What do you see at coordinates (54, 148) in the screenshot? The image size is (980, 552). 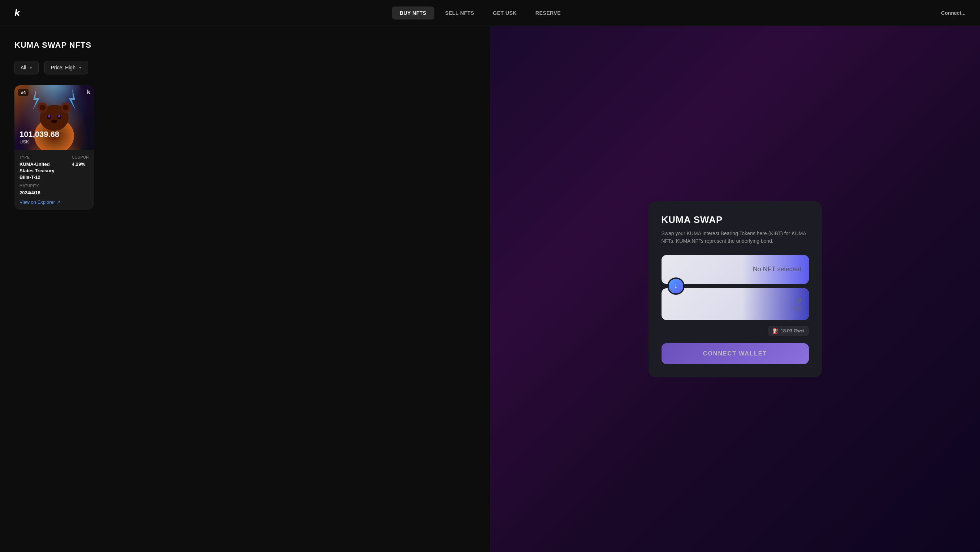 I see `nft-card: #4 k 101,039.68 USK TYPE KUMA-United Sta…` at bounding box center [54, 148].